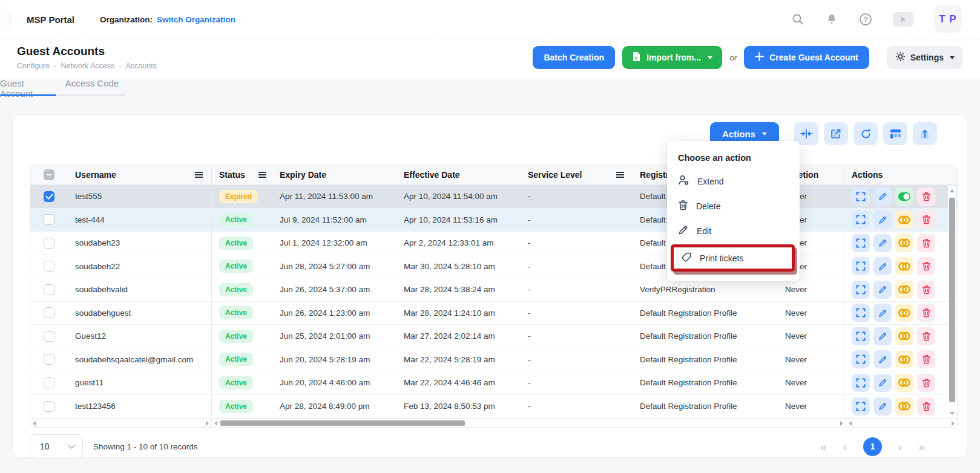 This screenshot has height=473, width=980. What do you see at coordinates (28, 88) in the screenshot?
I see `tab-guest-account: Guest Account` at bounding box center [28, 88].